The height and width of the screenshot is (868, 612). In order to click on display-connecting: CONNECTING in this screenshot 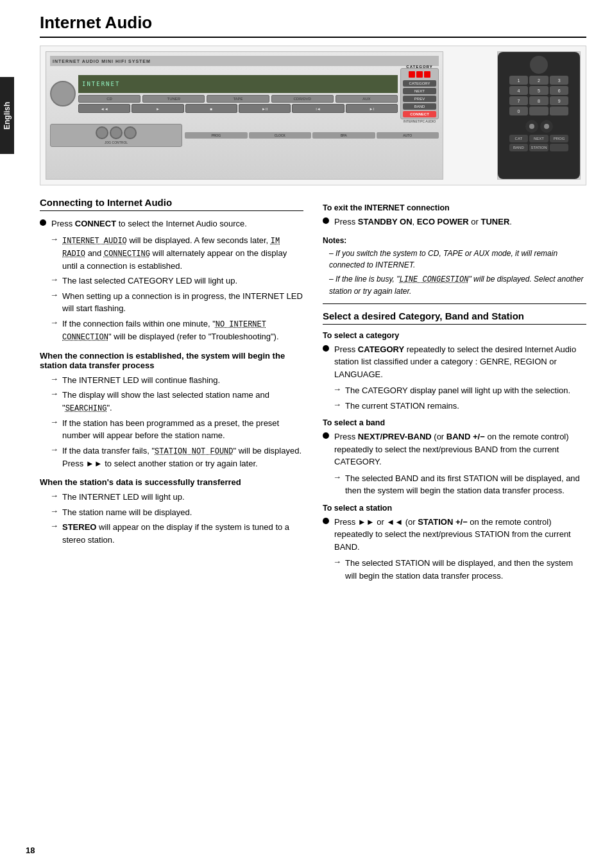, I will do `click(127, 254)`.